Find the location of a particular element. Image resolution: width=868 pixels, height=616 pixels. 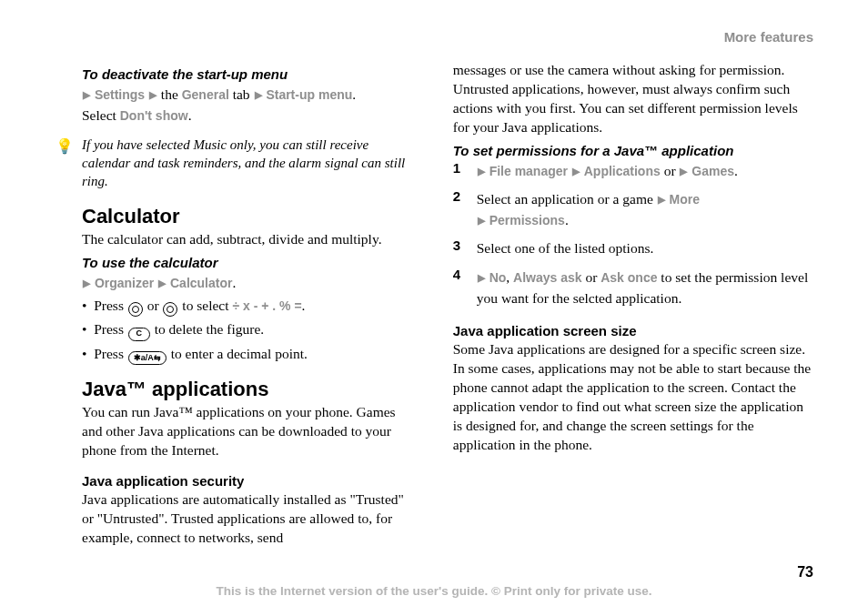

tip-block: 💡 If you have selected Music only, you c… is located at coordinates (236, 164).